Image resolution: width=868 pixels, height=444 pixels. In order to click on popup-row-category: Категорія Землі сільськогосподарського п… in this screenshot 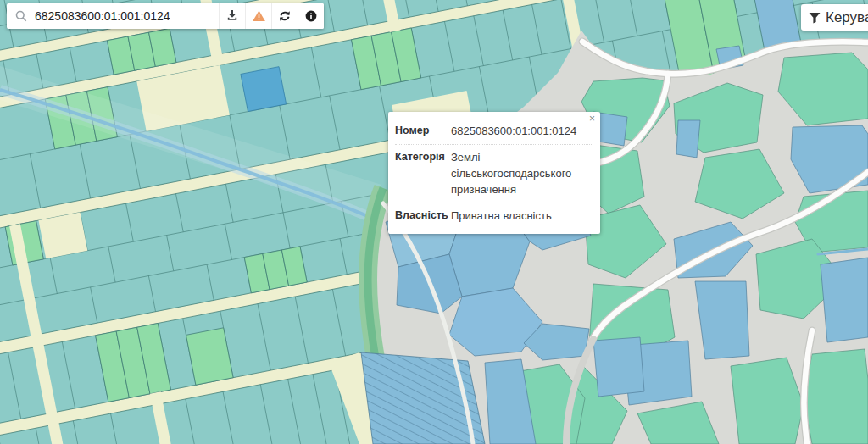, I will do `click(493, 175)`.